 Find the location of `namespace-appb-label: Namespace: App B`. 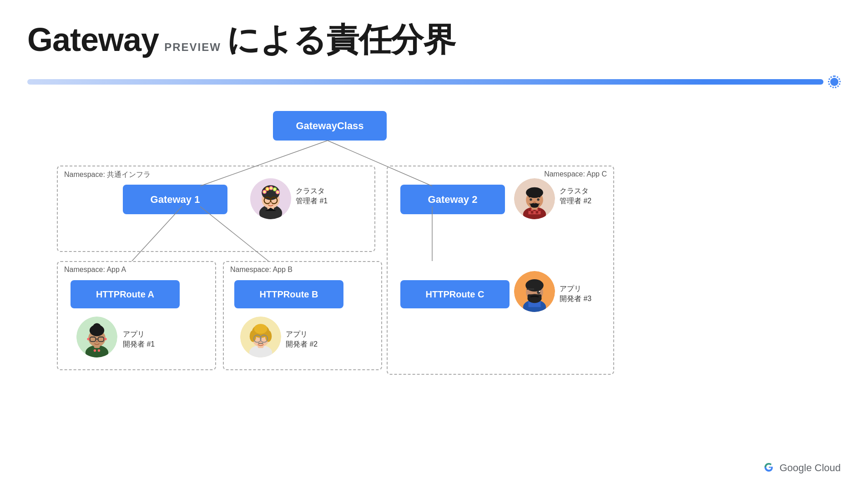

namespace-appb-label: Namespace: App B is located at coordinates (261, 270).